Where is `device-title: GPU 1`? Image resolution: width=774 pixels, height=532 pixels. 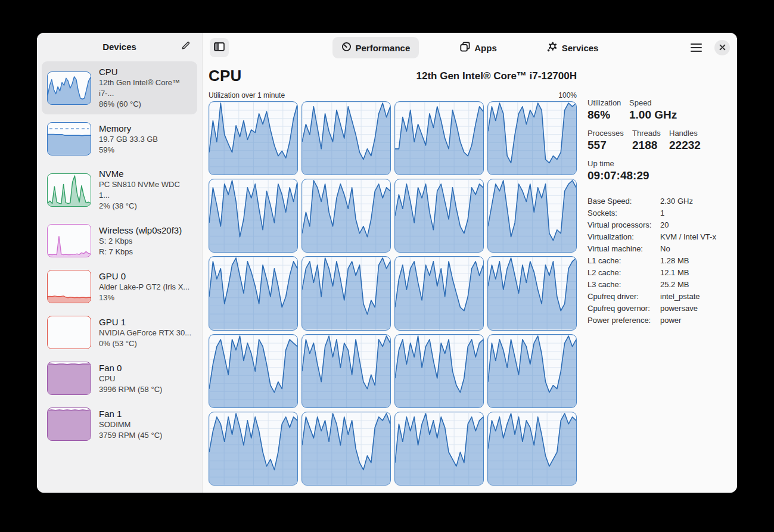
device-title: GPU 1 is located at coordinates (145, 322).